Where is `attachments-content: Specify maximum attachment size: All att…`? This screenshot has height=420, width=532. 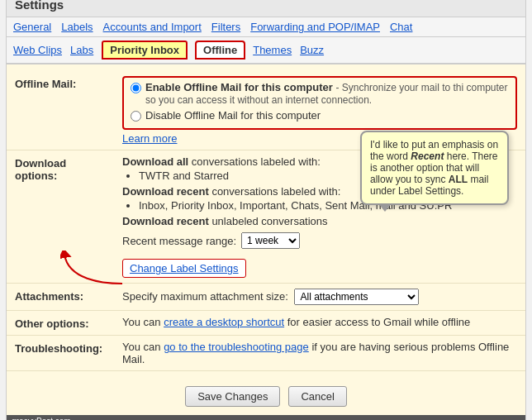 attachments-content: Specify maximum attachment size: All att… is located at coordinates (320, 297).